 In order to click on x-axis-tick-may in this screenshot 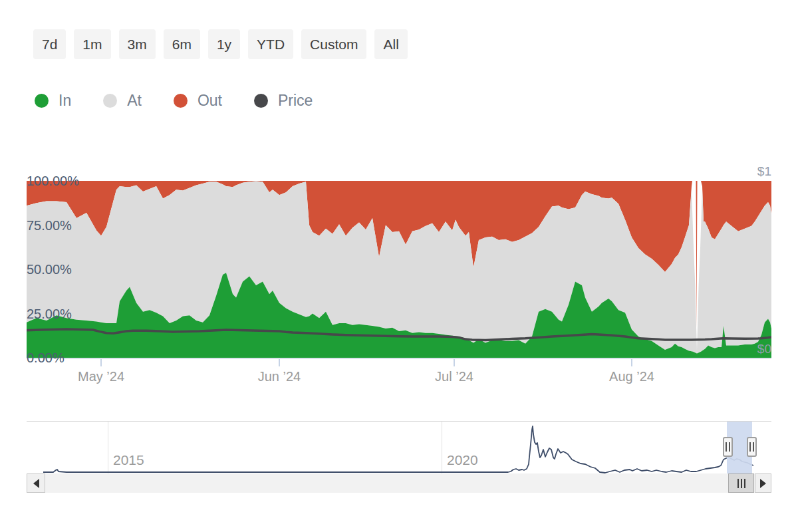, I will do `click(101, 363)`.